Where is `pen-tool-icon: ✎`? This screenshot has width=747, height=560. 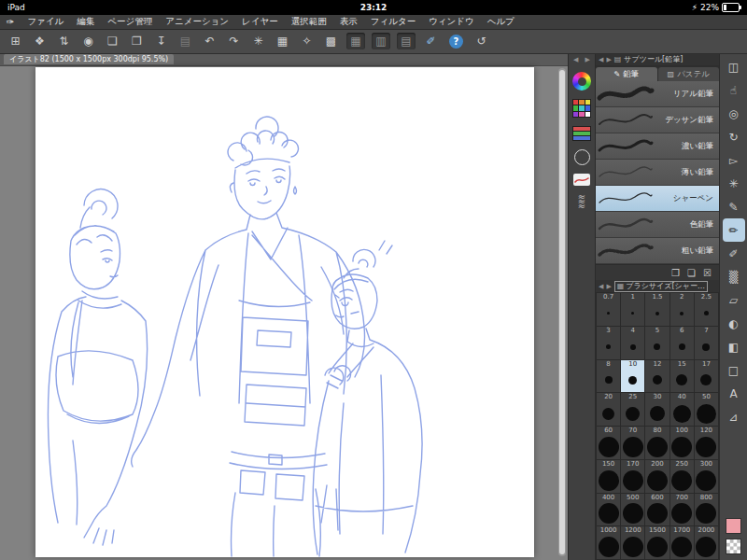 pen-tool-icon: ✎ is located at coordinates (734, 207).